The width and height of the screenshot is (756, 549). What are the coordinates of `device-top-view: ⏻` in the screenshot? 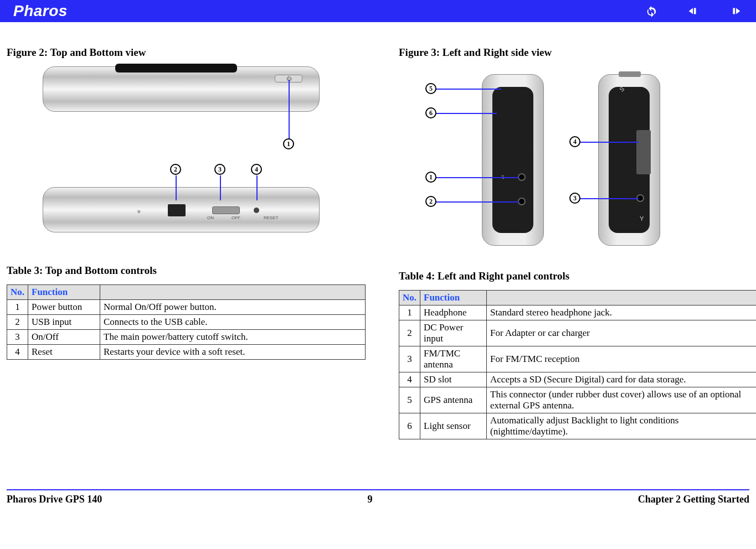 It's located at (181, 89).